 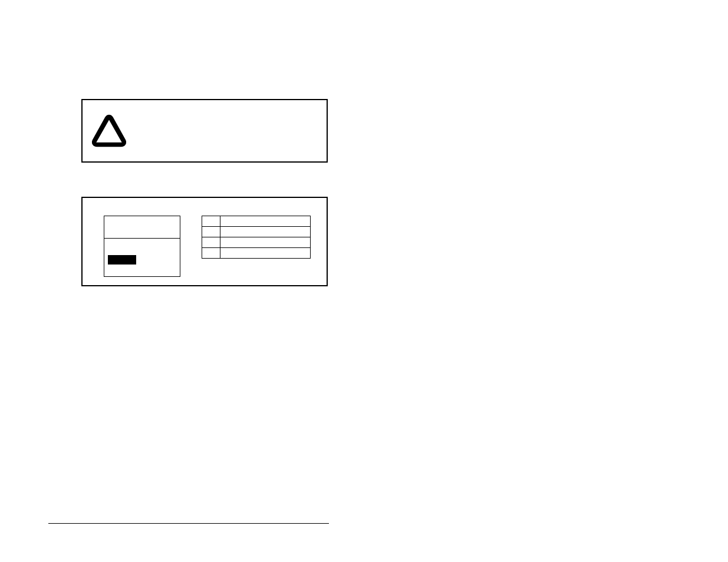 What do you see at coordinates (142, 246) in the screenshot?
I see `left-inner-table` at bounding box center [142, 246].